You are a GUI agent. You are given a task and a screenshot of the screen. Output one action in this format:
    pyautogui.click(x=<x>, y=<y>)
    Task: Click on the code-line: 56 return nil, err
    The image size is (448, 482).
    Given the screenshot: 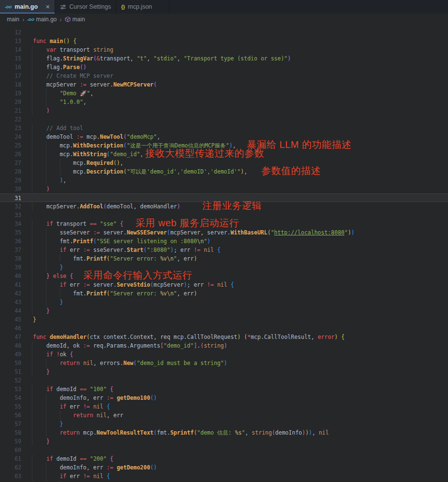 What is the action you would take?
    pyautogui.click(x=224, y=415)
    